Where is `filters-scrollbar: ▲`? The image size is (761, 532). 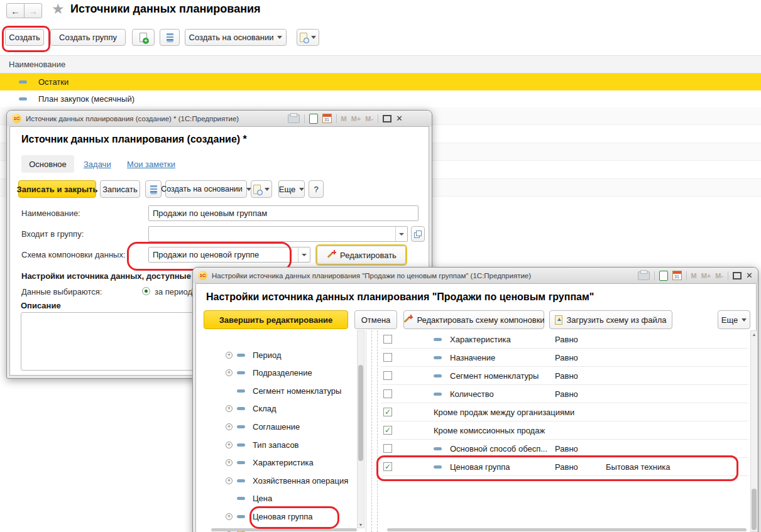 filters-scrollbar: ▲ is located at coordinates (754, 431).